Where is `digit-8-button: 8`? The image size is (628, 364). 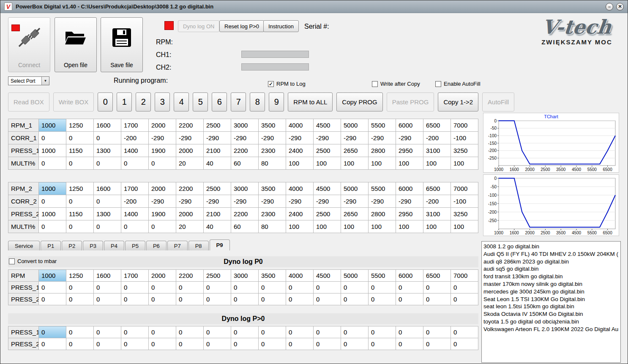
digit-8-button: 8 is located at coordinates (257, 102).